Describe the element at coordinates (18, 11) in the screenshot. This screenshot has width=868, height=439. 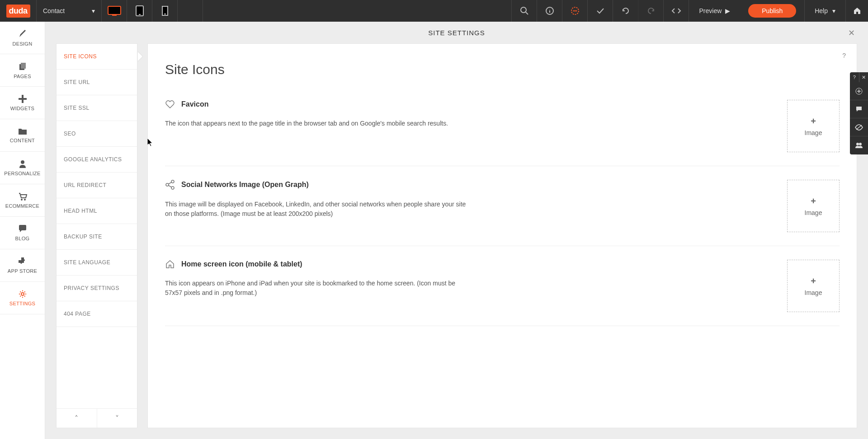
I see `logo-text: duda` at that location.